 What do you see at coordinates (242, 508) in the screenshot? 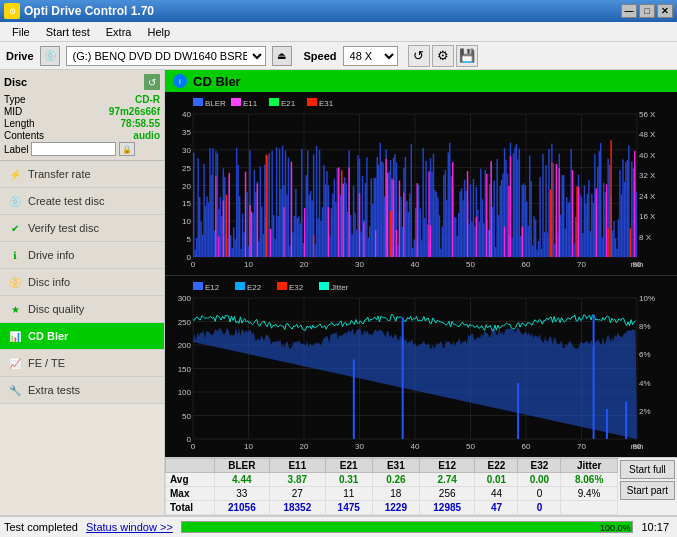
I see `stats-cell-2-0: 21056` at bounding box center [242, 508].